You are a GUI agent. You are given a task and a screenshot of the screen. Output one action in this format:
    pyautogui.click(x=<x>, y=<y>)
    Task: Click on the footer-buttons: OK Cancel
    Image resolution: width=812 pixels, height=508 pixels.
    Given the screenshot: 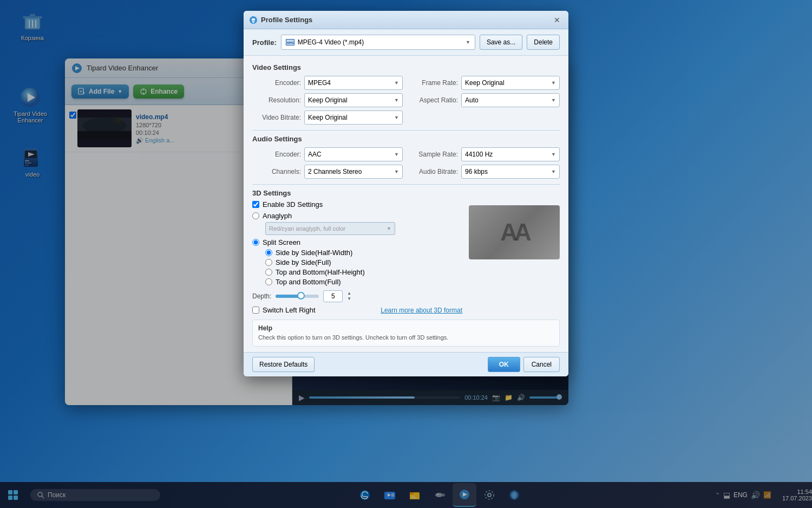 What is the action you would take?
    pyautogui.click(x=524, y=364)
    